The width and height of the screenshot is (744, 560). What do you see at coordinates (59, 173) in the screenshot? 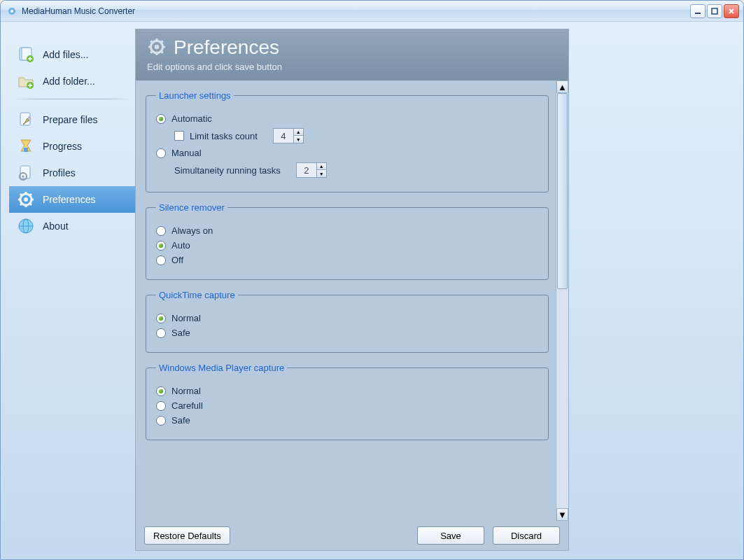
I see `sidebar-item-label: Profiles` at bounding box center [59, 173].